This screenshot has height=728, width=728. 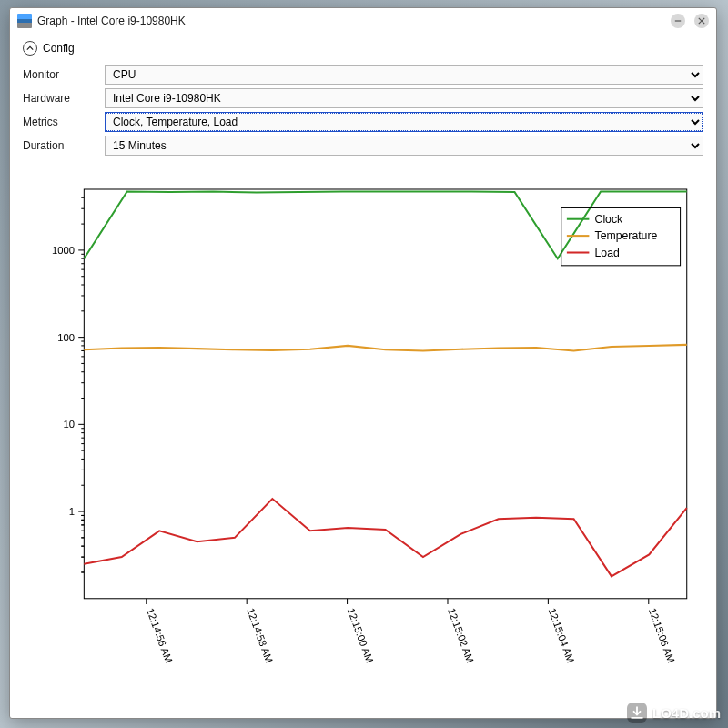 What do you see at coordinates (59, 122) in the screenshot?
I see `metrics-label: Metrics` at bounding box center [59, 122].